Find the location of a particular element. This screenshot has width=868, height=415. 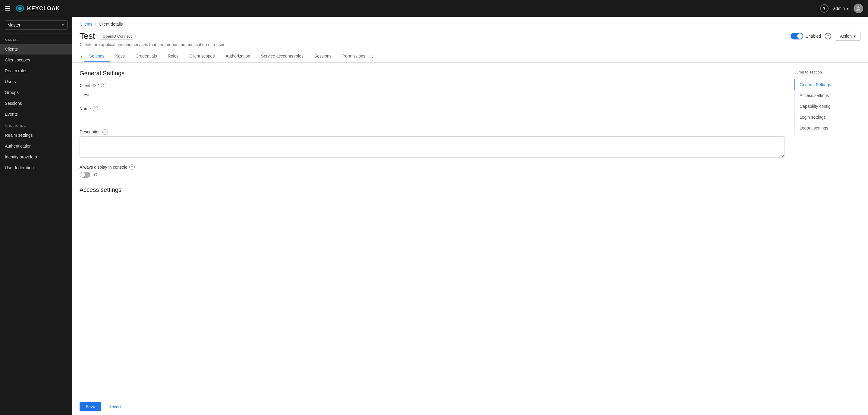

avatar is located at coordinates (859, 8).